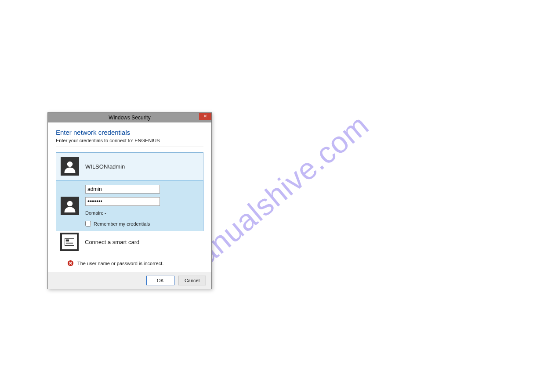 This screenshot has width=555, height=392. What do you see at coordinates (130, 280) in the screenshot?
I see `dialog-footer: OK Cancel` at bounding box center [130, 280].